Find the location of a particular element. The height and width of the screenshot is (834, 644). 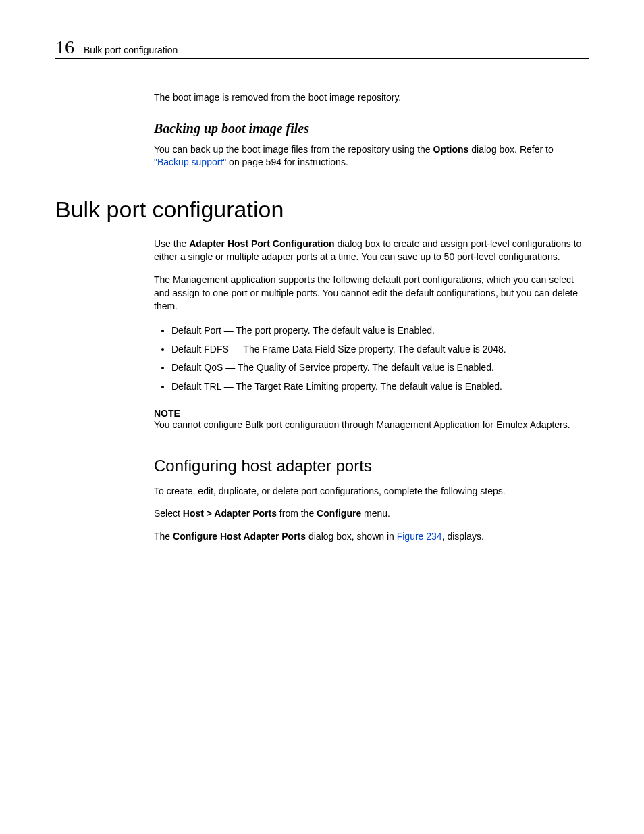

text-run: Select is located at coordinates (169, 513).